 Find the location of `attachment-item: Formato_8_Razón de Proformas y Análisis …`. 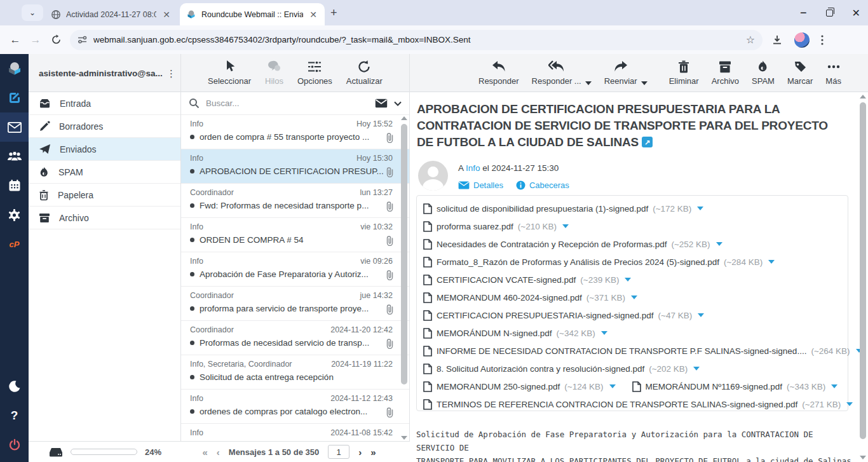

attachment-item: Formato_8_Razón de Proformas y Análisis … is located at coordinates (599, 262).